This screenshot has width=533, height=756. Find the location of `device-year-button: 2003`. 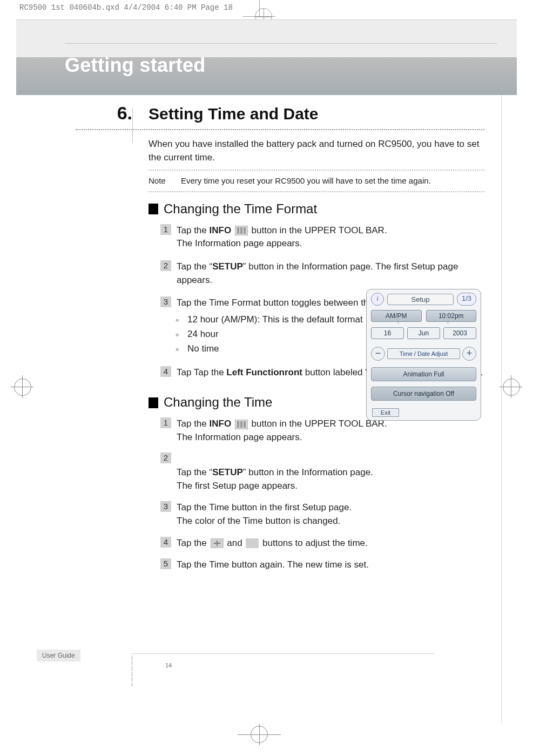

device-year-button: 2003 is located at coordinates (460, 333).